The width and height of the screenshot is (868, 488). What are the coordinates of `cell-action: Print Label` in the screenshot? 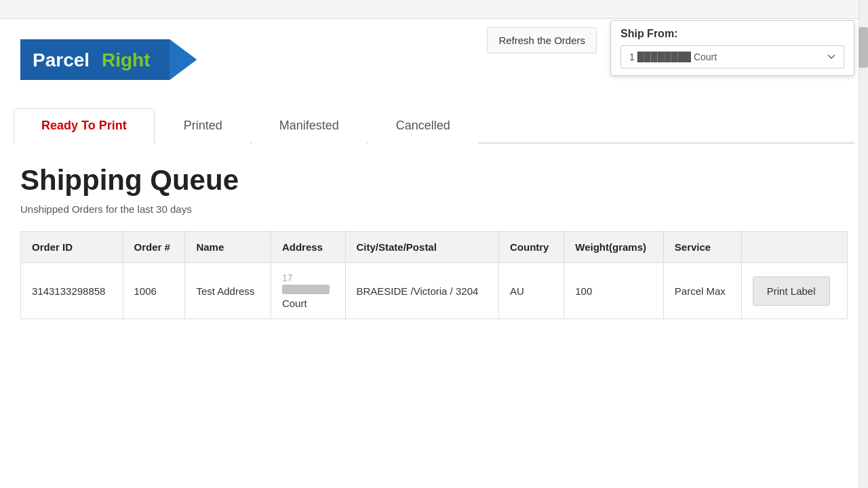 It's located at (794, 291).